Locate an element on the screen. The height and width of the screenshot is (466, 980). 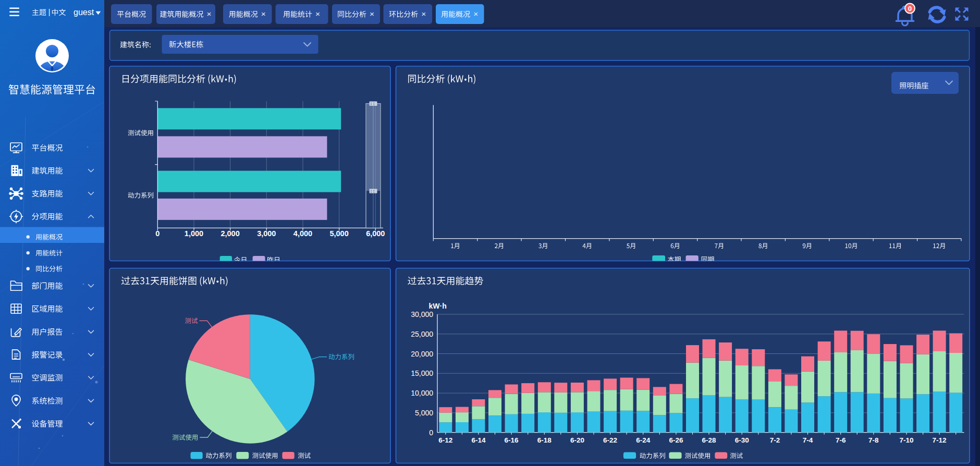
svg-text: 6-18 is located at coordinates (545, 440).